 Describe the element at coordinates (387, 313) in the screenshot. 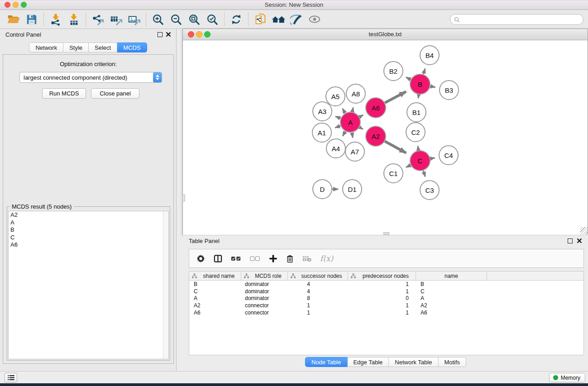

I see `table-row: A6connector11A6` at that location.